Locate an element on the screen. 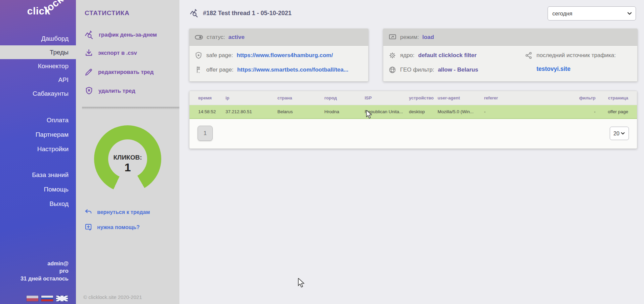 Image resolution: width=644 pixels, height=304 pixels. page-size-select: 20 is located at coordinates (619, 133).